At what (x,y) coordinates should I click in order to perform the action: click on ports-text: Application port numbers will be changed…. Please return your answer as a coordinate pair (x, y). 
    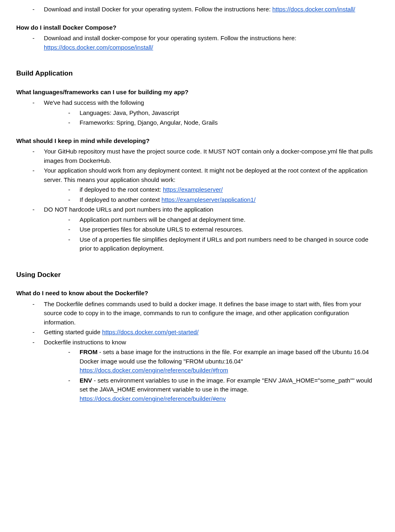
    Looking at the image, I should click on (162, 219).